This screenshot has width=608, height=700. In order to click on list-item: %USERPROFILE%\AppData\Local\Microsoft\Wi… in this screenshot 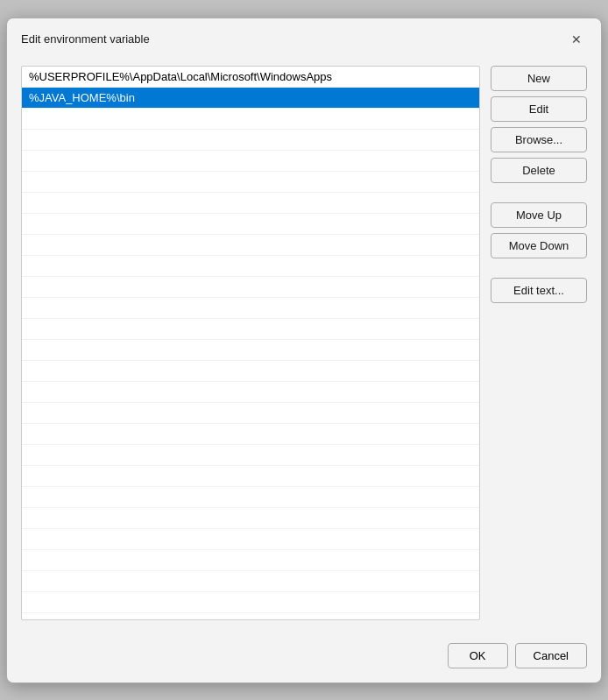, I will do `click(251, 77)`.